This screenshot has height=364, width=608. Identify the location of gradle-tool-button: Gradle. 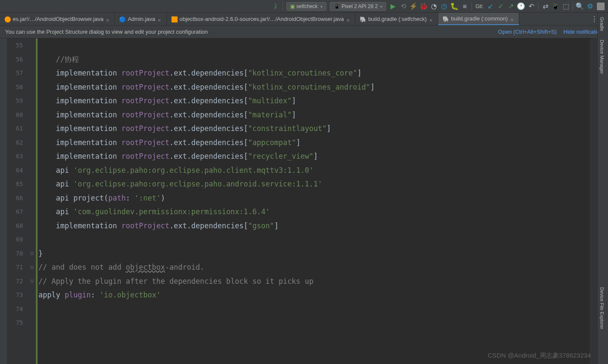
(602, 24).